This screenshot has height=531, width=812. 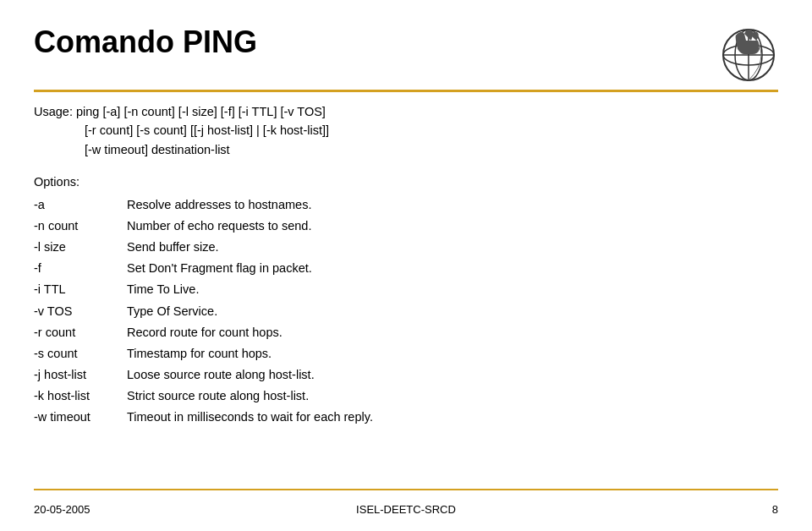 What do you see at coordinates (406, 311) in the screenshot?
I see `options-row: -v TOSType Of Service.` at bounding box center [406, 311].